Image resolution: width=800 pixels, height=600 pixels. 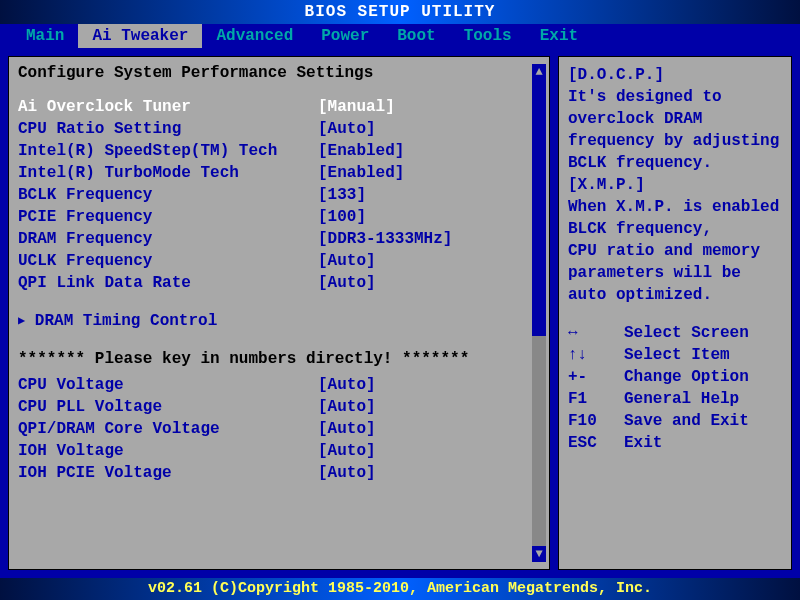 I want to click on setting-label: IOH Voltage, so click(x=168, y=451).